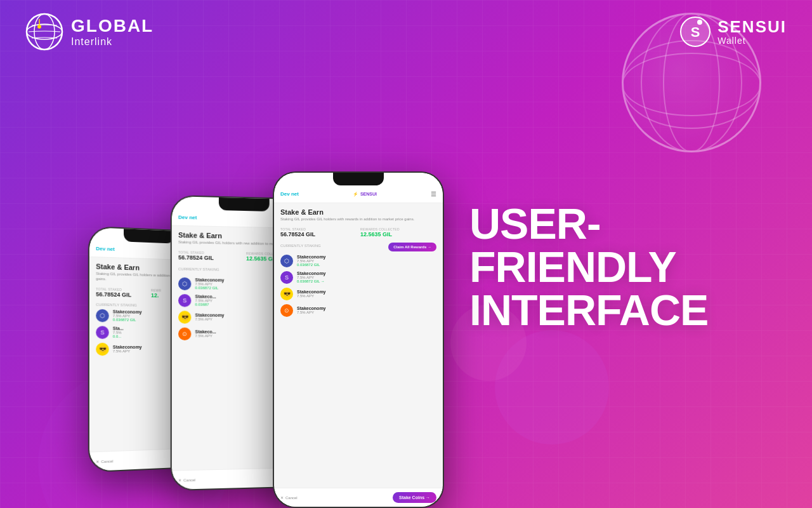  What do you see at coordinates (365, 194) in the screenshot?
I see `phone-front-logo: ⚡ SENSUI` at bounding box center [365, 194].